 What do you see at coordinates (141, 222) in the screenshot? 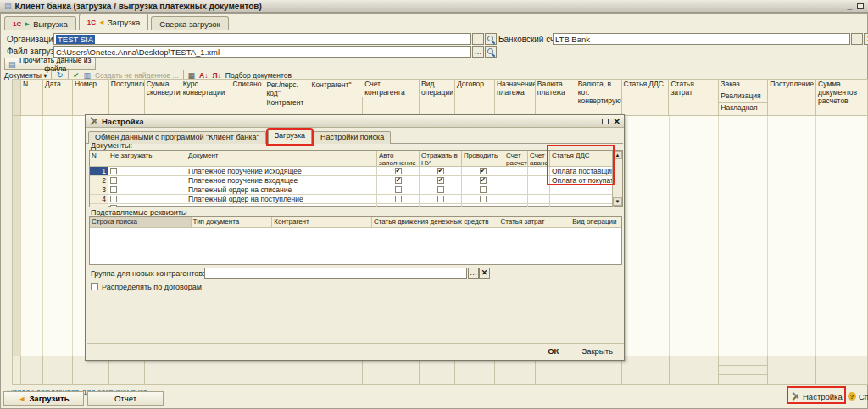
I see `scol-search-header: Строка поиска` at bounding box center [141, 222].